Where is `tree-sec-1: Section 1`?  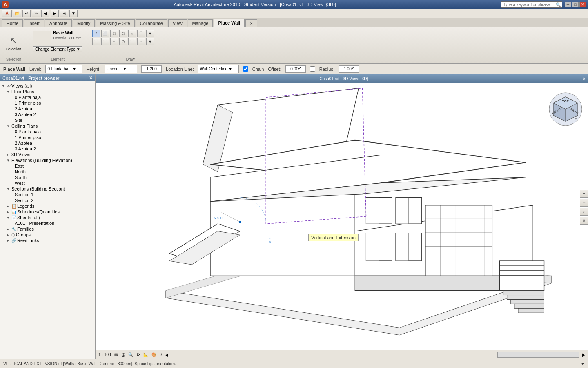 tree-sec-1: Section 1 is located at coordinates (47, 195).